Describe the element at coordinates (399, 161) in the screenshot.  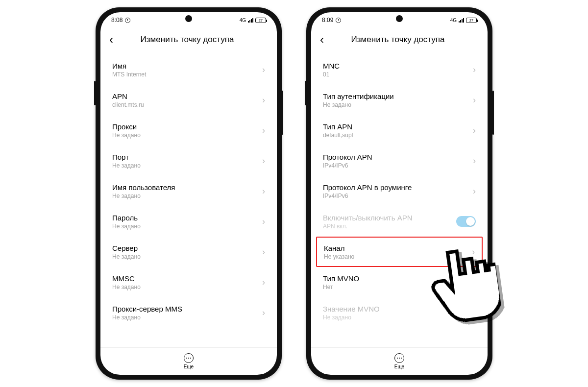
I see `row-apn-protocol: Протокол APNIPv4/IPv6 ›` at that location.